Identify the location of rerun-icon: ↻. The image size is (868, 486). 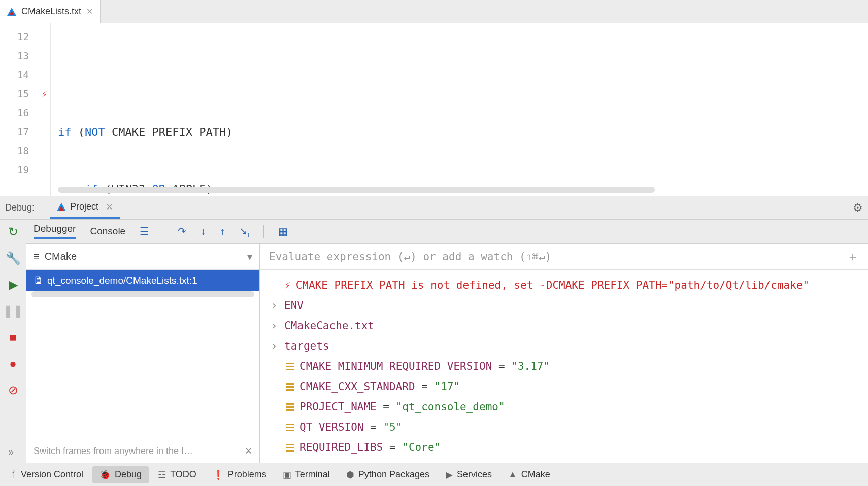
(13, 232).